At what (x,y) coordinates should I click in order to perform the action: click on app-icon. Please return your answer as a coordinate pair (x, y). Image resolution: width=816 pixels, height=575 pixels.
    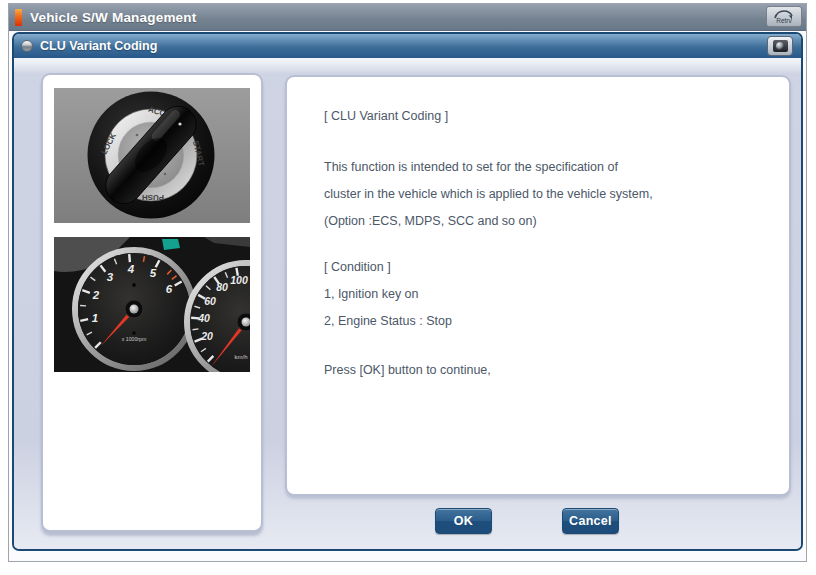
    Looking at the image, I should click on (18, 18).